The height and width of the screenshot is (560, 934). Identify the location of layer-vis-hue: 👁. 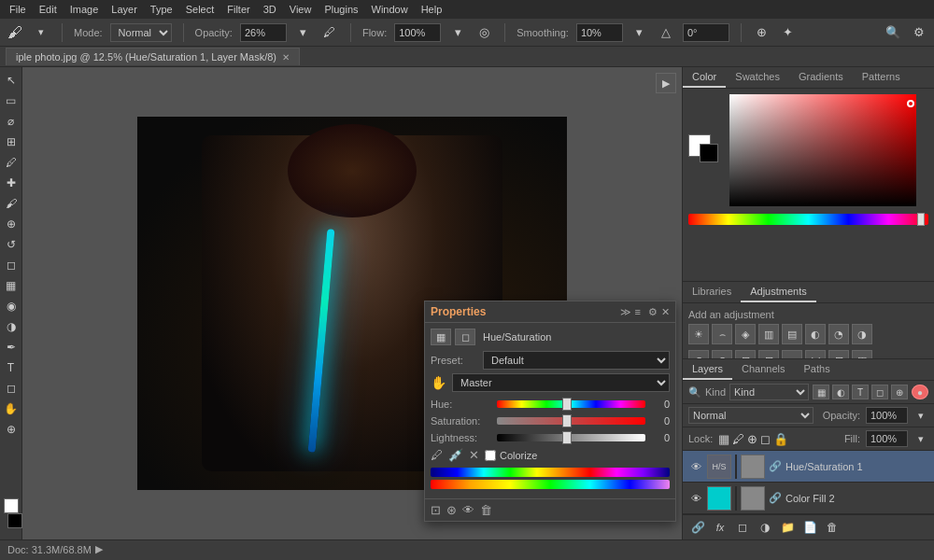
(696, 467).